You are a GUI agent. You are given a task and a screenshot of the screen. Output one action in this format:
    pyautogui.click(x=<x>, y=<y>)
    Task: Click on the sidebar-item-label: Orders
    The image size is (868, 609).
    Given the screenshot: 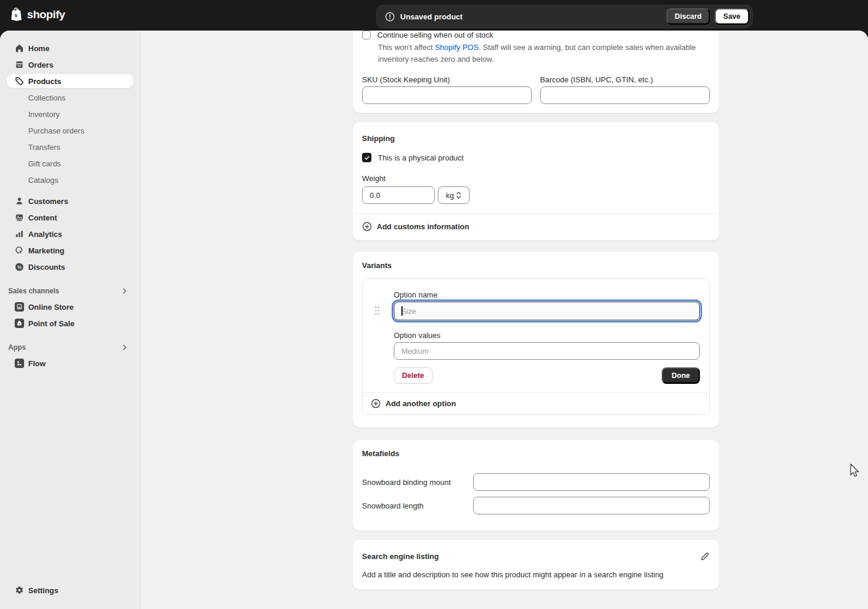 What is the action you would take?
    pyautogui.click(x=41, y=65)
    